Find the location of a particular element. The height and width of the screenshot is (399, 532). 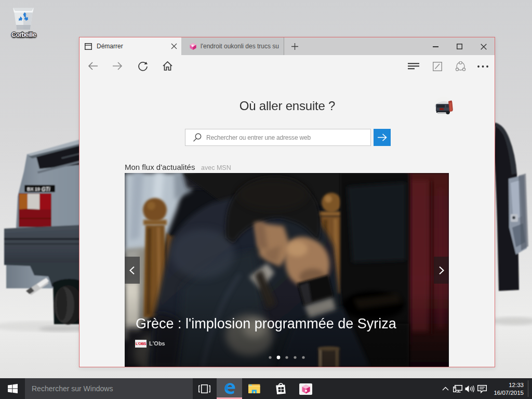

svg-text: Corbeille is located at coordinates (24, 35).